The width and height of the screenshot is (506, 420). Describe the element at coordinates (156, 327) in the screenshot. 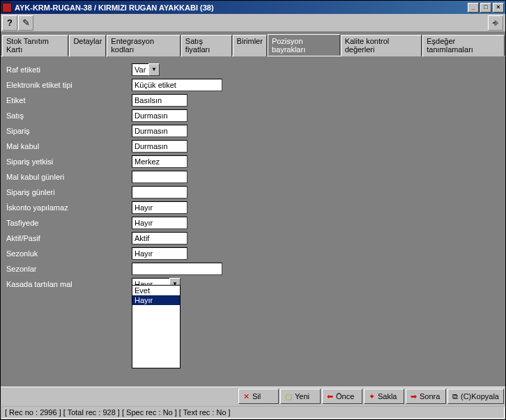

I see `dropdown-list-kasada: Evet Hayır` at that location.